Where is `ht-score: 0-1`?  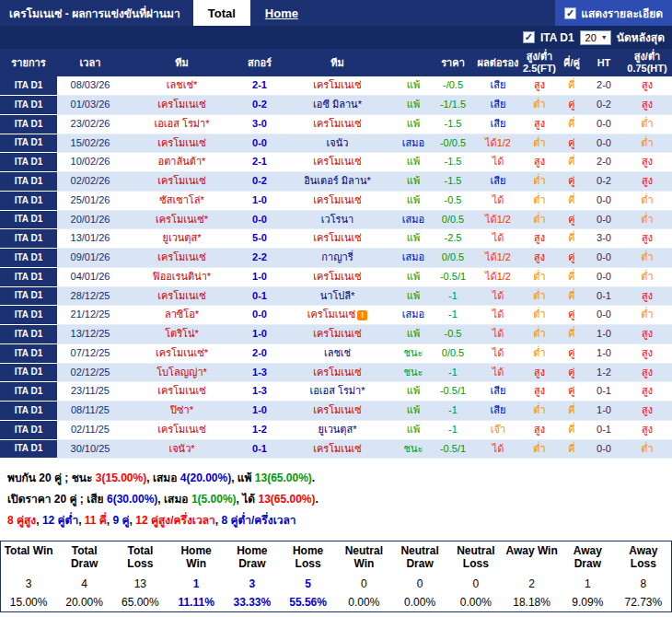
ht-score: 0-1 is located at coordinates (604, 429).